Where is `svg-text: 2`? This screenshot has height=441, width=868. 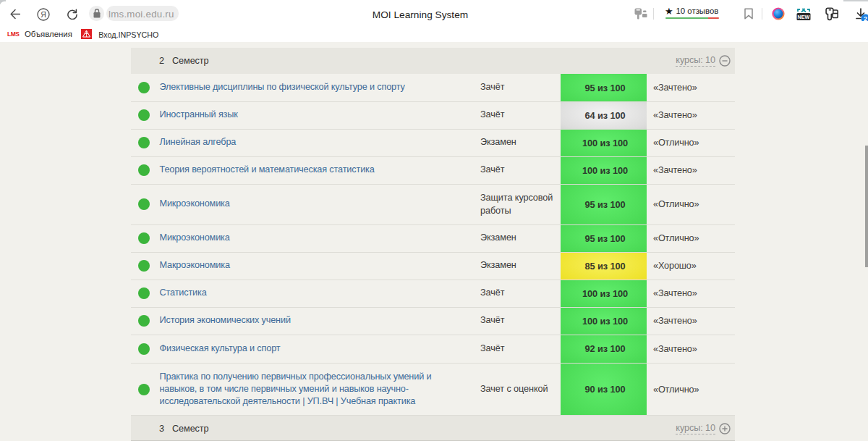
svg-text: 2 is located at coordinates (865, 18).